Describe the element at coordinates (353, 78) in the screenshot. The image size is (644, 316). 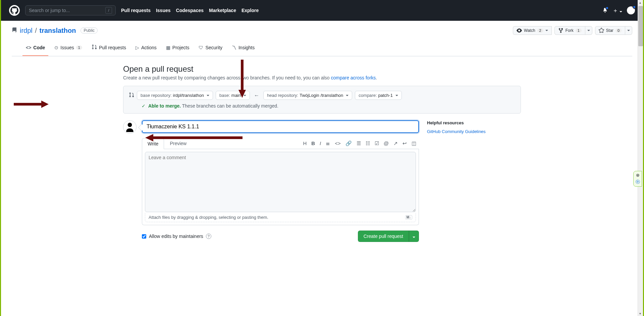
I see `compare-across-forks-link: compare across forks` at that location.